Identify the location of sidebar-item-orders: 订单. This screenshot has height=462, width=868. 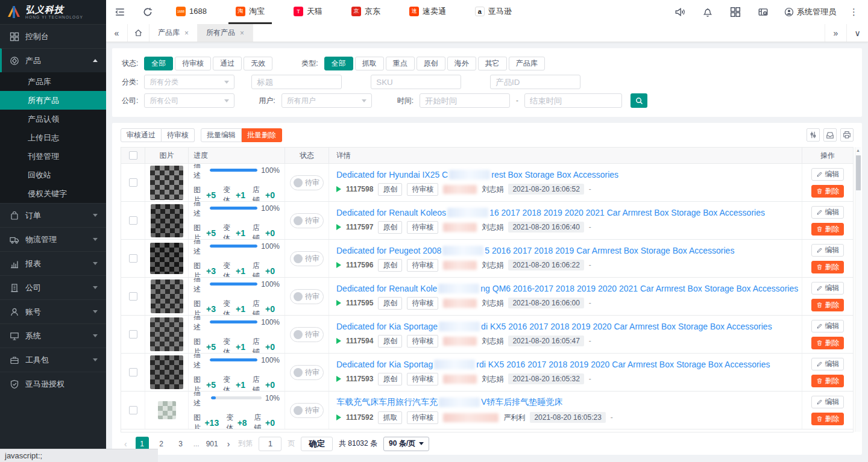
(53, 215).